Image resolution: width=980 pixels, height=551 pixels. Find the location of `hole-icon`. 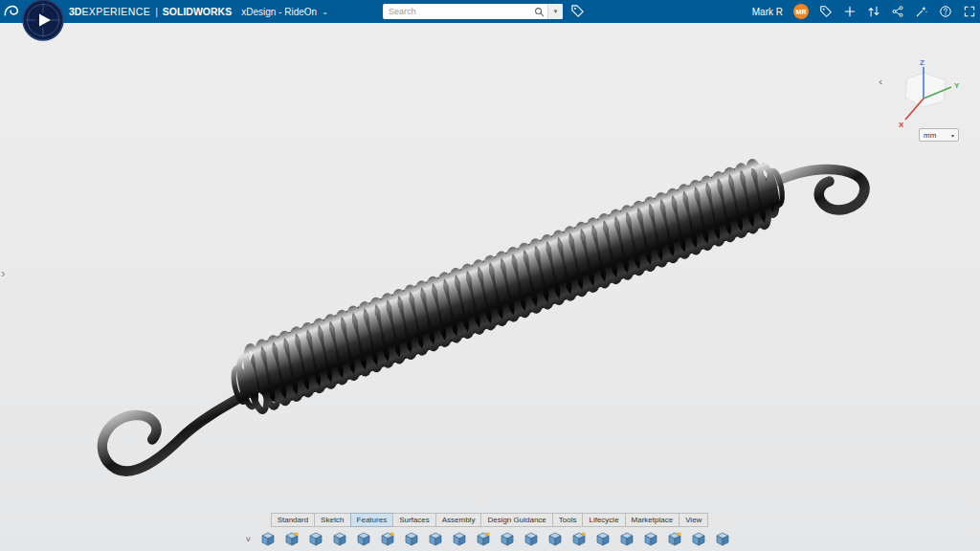

hole-icon is located at coordinates (531, 540).